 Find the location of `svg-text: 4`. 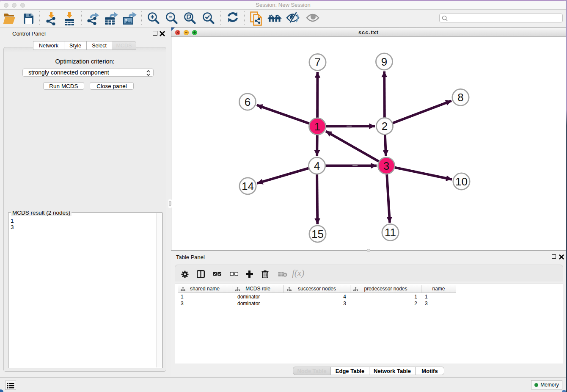

svg-text: 4 is located at coordinates (317, 166).